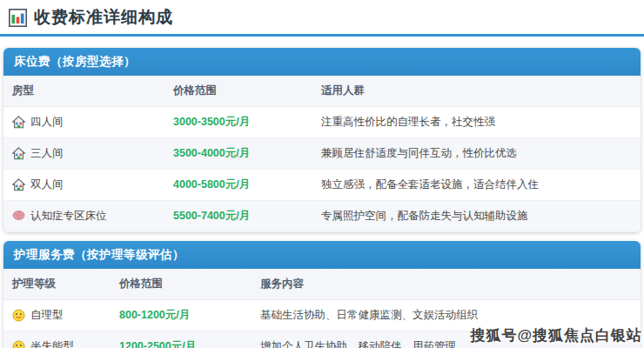  I want to click on column-header-services: 服务内容, so click(446, 284).